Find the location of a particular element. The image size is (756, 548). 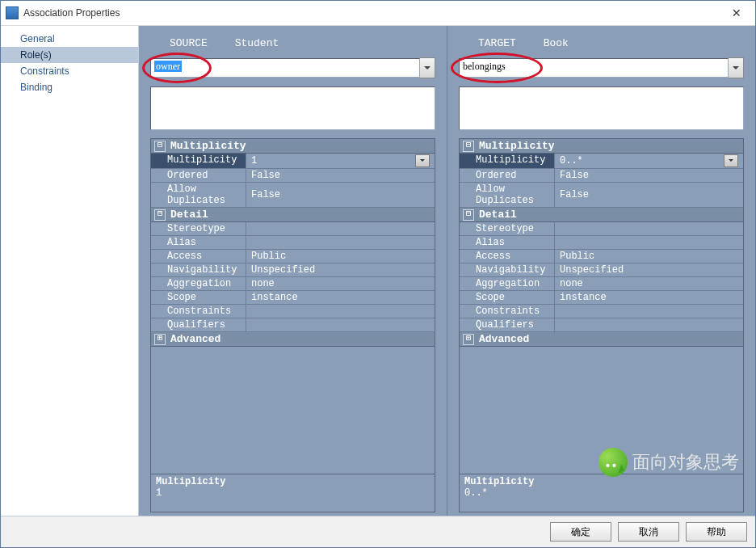

sidebar-item-constraints: Constraints is located at coordinates (69, 71).